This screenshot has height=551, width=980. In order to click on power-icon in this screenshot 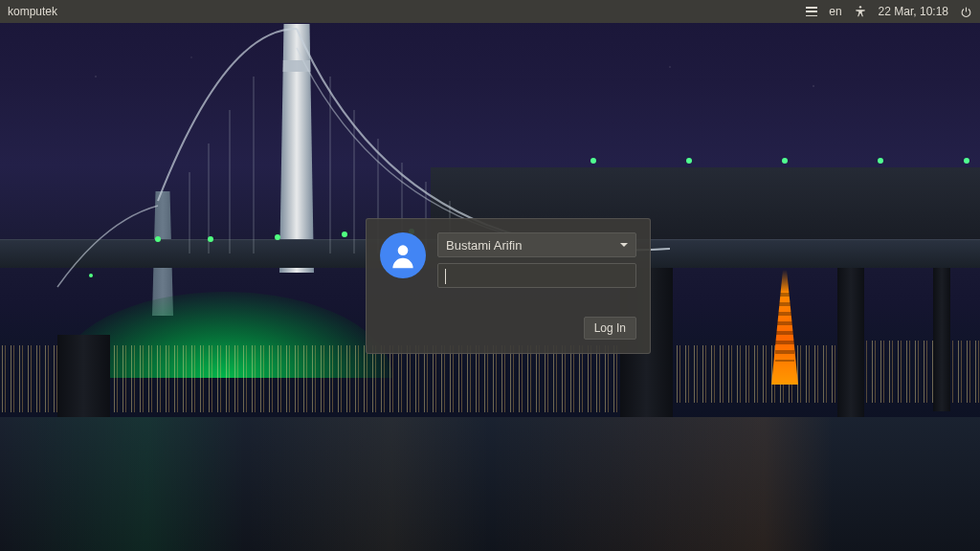, I will do `click(967, 11)`.